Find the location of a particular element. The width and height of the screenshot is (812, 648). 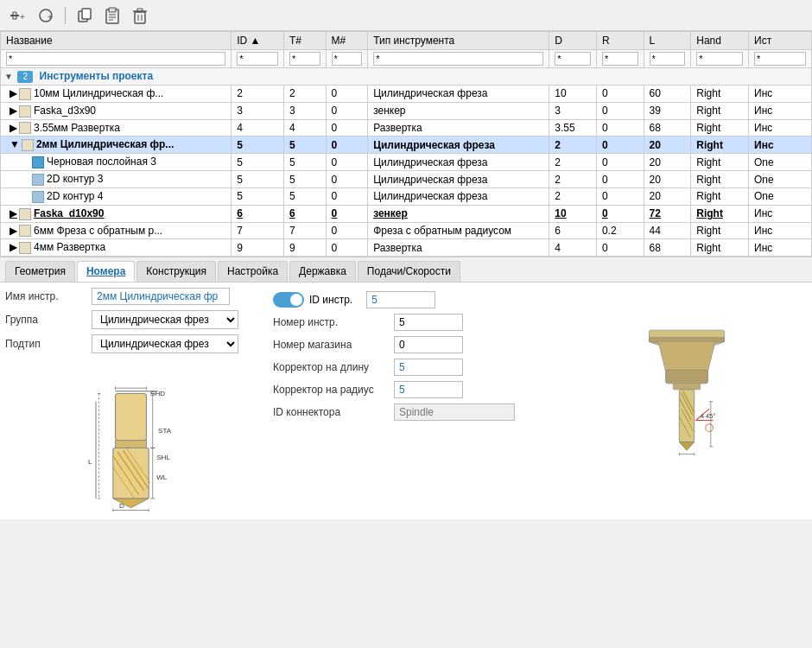

group-header-row: ▼ 2 Инструменты проекта is located at coordinates (406, 77).